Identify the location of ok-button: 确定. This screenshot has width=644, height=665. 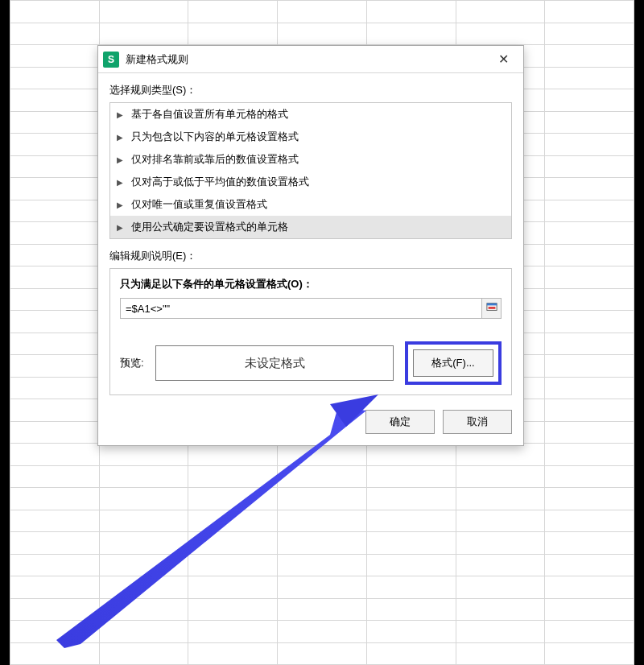
(400, 422).